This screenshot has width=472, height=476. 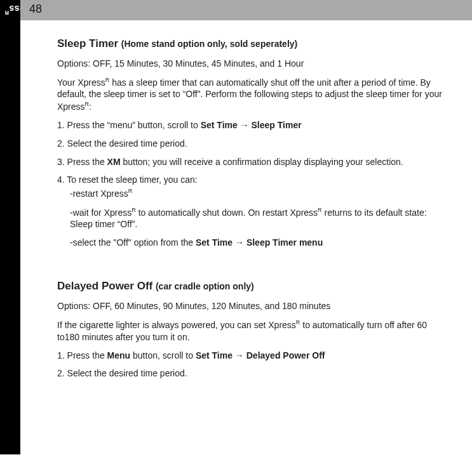 I want to click on intro-b: has a sleep timer that can automatically…, so click(x=250, y=94).